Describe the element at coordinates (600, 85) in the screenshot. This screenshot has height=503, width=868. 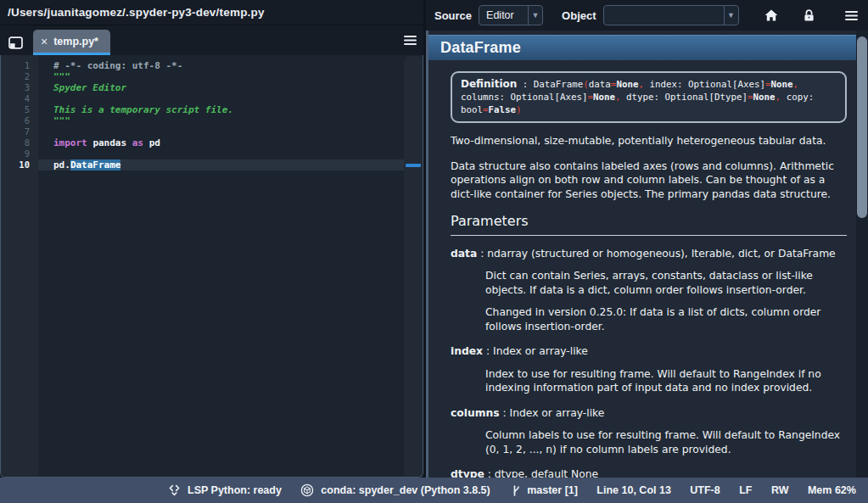
I see `definition-segment: data` at that location.